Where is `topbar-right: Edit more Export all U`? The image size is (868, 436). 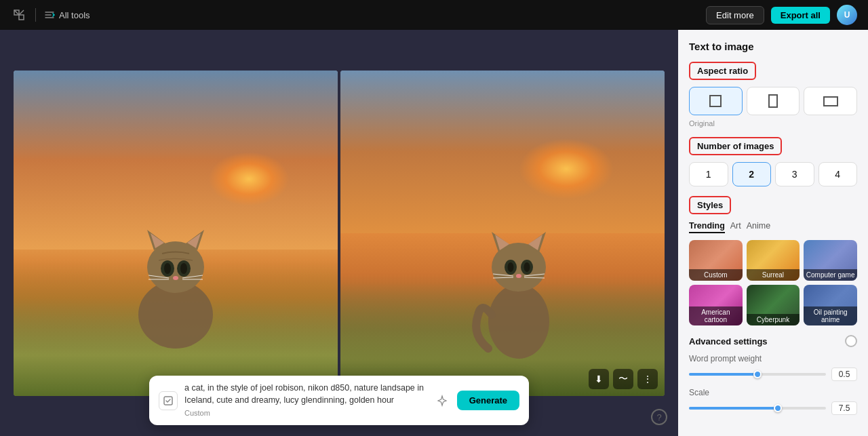 topbar-right: Edit more Export all U is located at coordinates (781, 15).